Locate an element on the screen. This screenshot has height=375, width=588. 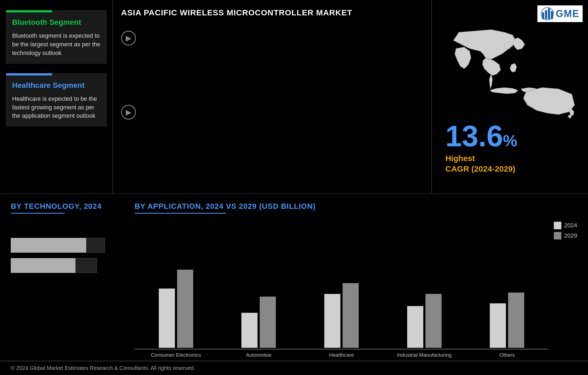
app-chart-underline is located at coordinates (180, 213).